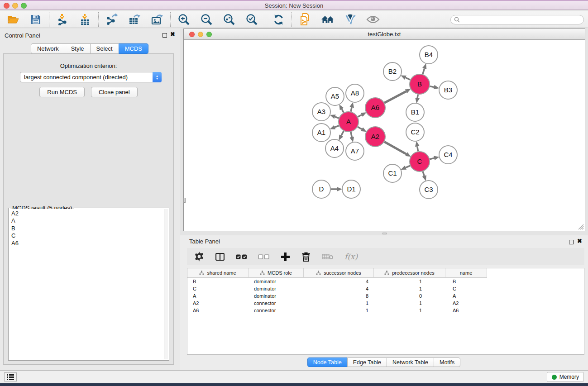 Image resolution: width=588 pixels, height=386 pixels. Describe the element at coordinates (571, 242) in the screenshot. I see `float-table-panel-icon` at that location.